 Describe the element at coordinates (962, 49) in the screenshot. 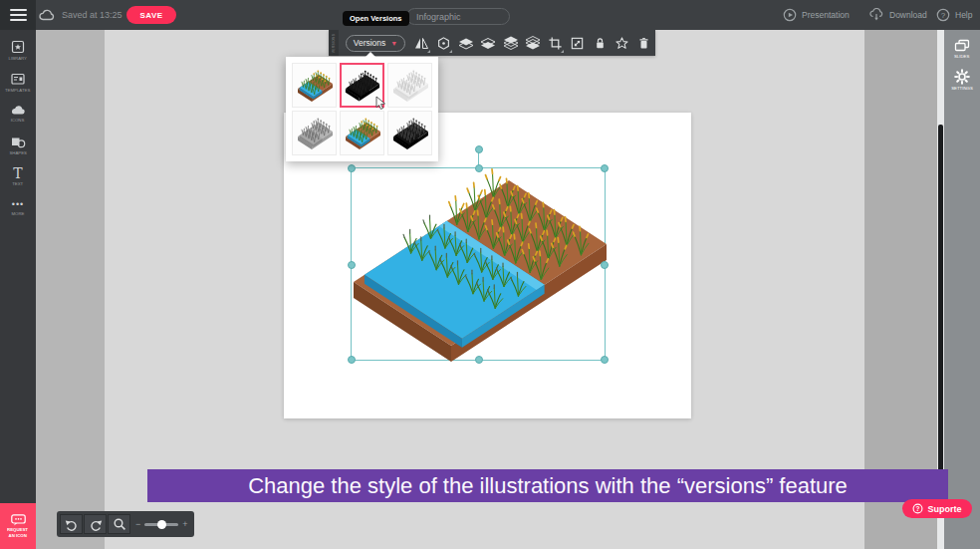

I see `sidebar-item-slides: SLIDES` at that location.